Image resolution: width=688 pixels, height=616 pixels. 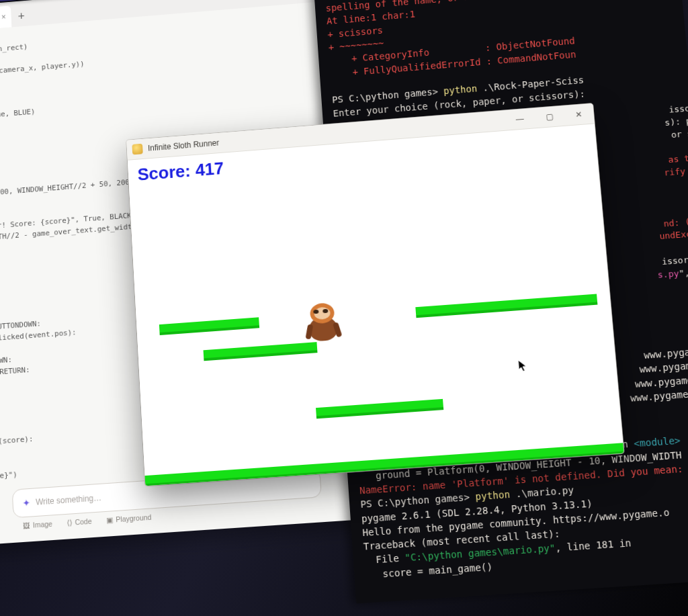 I want to click on sparkle-icon: ✦, so click(x=27, y=502).